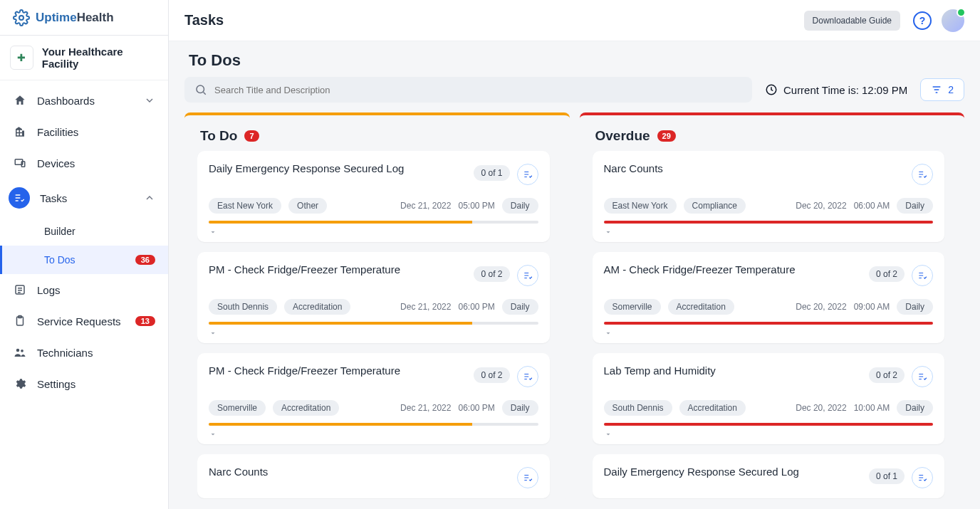 This screenshot has height=509, width=980. Describe the element at coordinates (491, 173) in the screenshot. I see `task-count-pill: 0 of 1` at that location.